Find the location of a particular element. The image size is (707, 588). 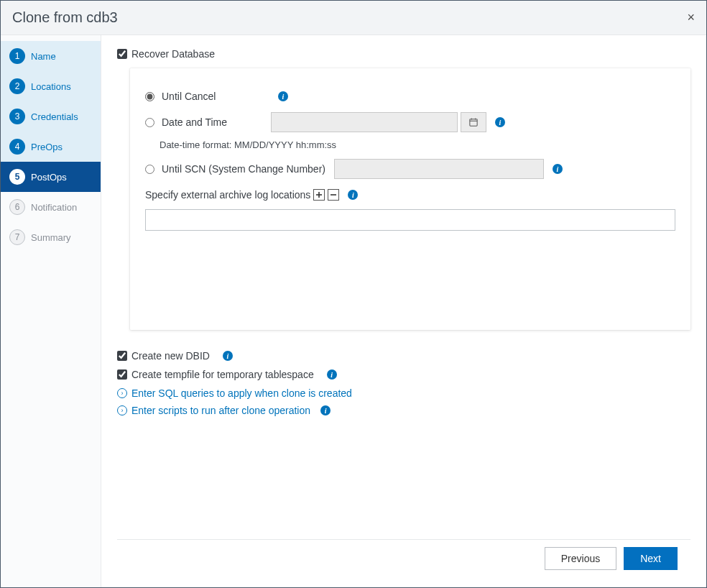

until-scn-label: Until SCN (System Change Number) is located at coordinates (244, 169).